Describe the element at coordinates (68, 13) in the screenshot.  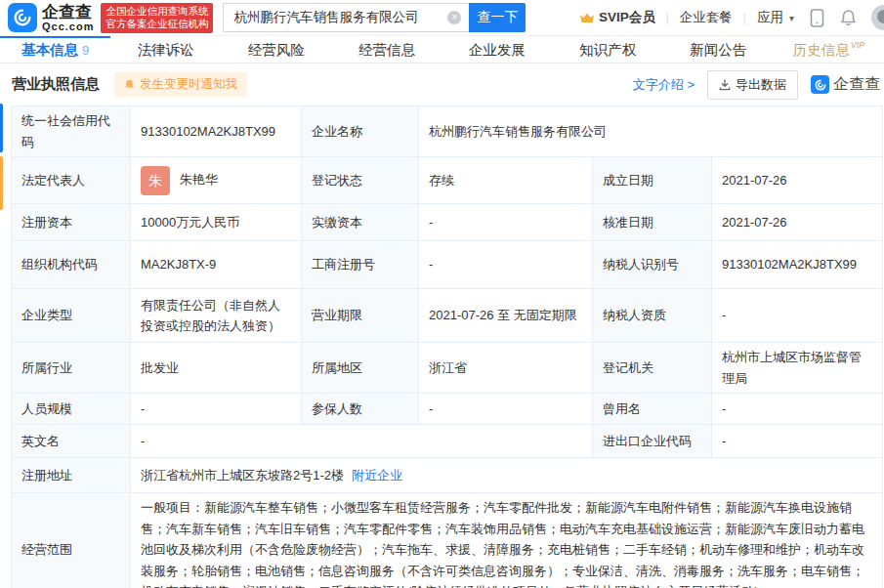
I see `brand-name: 企查查` at that location.